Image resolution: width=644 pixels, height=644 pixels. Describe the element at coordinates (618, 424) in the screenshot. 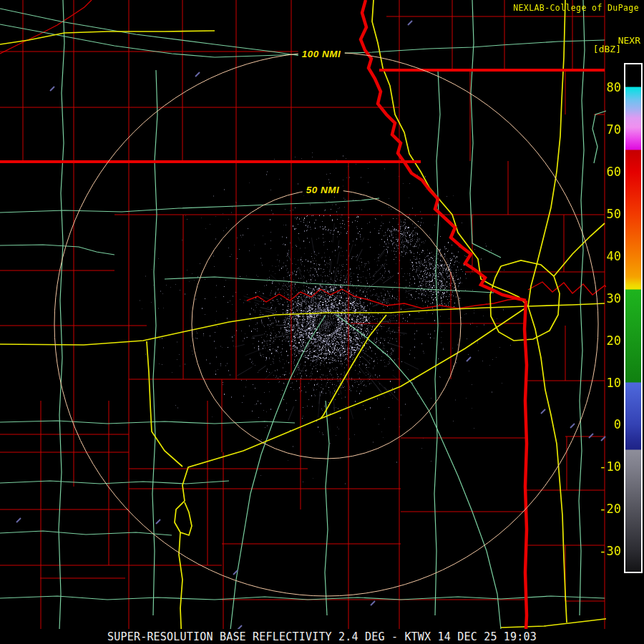

I see `scale-tick-label: 0` at that location.